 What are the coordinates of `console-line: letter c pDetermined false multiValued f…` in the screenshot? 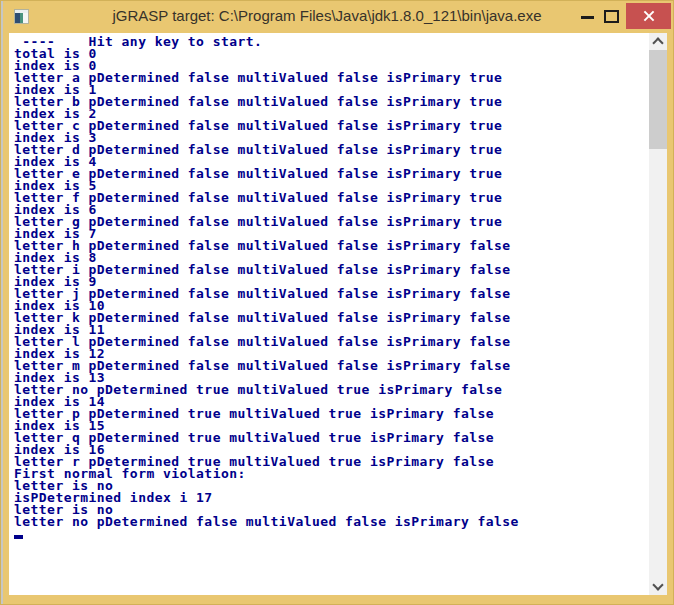 It's located at (332, 126).